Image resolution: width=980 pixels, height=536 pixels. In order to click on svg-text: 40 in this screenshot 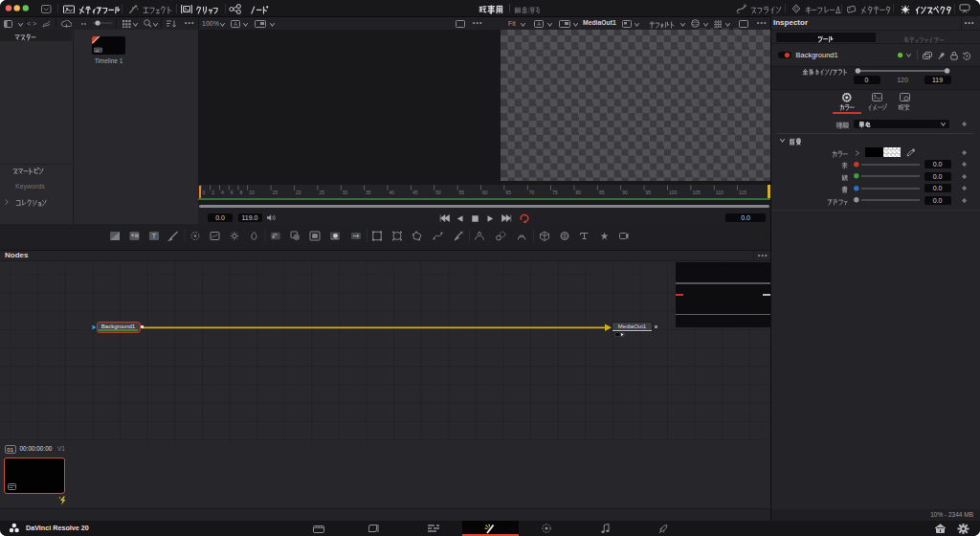, I will do `click(392, 192)`.